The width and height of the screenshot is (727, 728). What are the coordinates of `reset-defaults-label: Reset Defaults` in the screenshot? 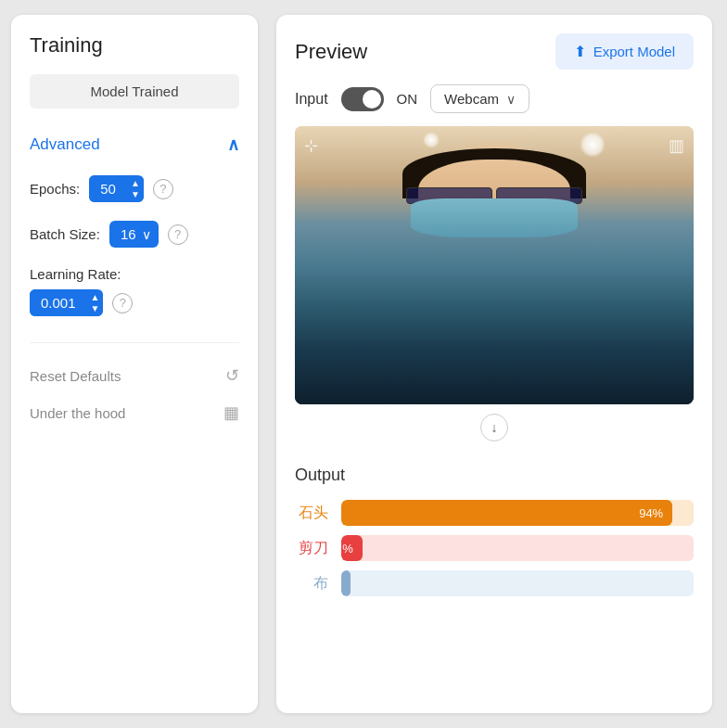 It's located at (75, 377).